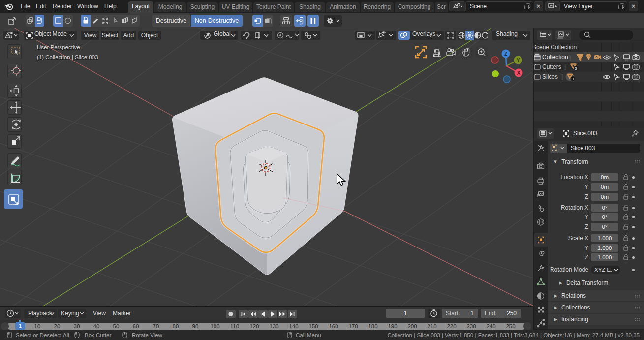  What do you see at coordinates (506, 54) in the screenshot?
I see `svg-text: Z` at bounding box center [506, 54].